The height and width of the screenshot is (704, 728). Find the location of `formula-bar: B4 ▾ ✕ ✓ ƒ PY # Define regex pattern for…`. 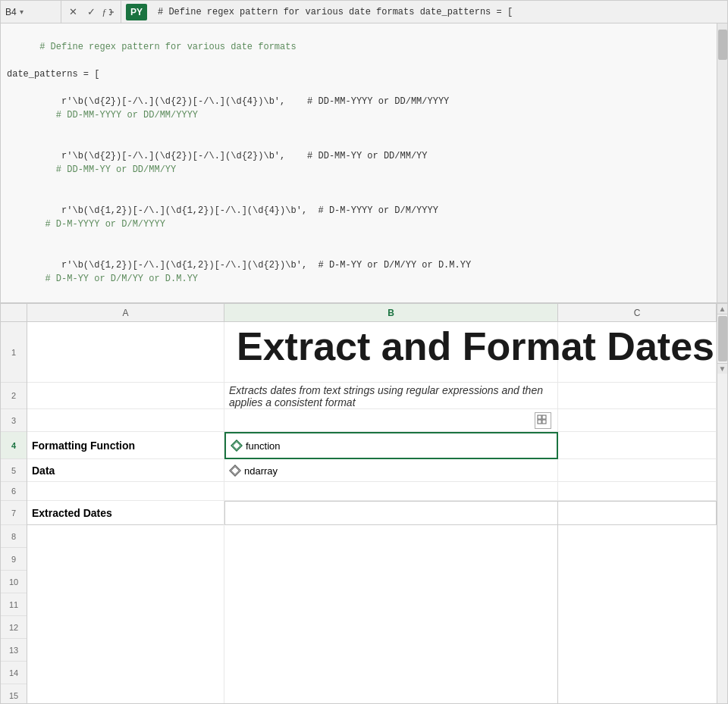

formula-bar: B4 ▾ ✕ ✓ ƒ PY # Define regex pattern for… is located at coordinates (364, 12).